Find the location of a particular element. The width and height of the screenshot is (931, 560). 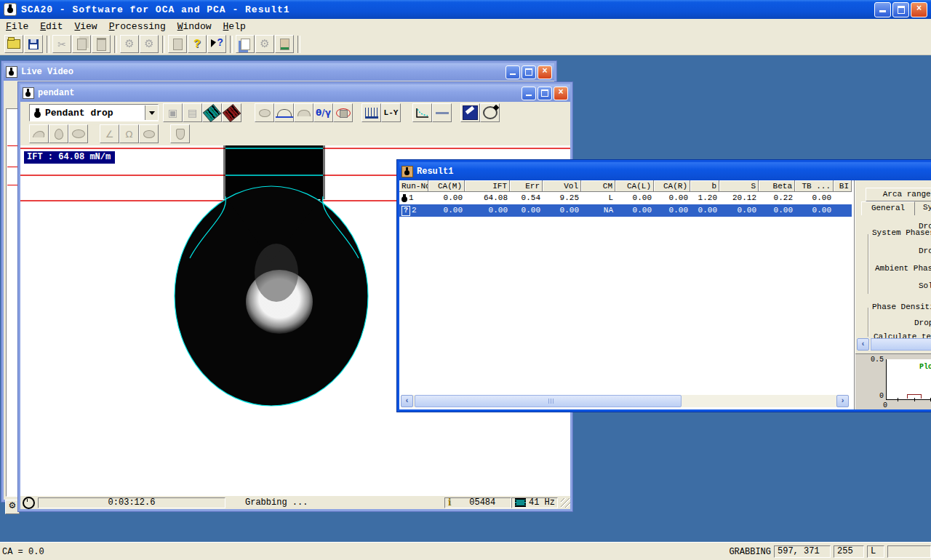

live-video-maximize-button is located at coordinates (529, 73).